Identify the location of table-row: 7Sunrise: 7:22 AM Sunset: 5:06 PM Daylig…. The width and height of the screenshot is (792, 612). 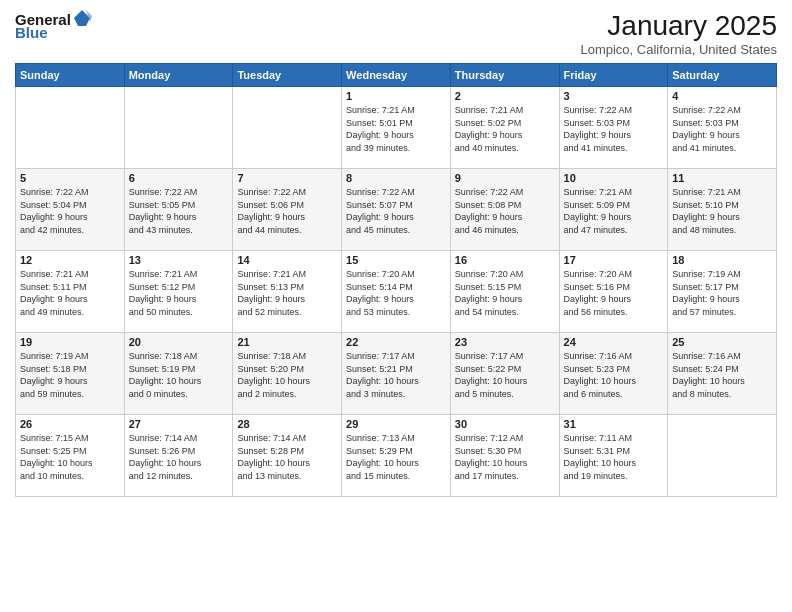
(288, 210).